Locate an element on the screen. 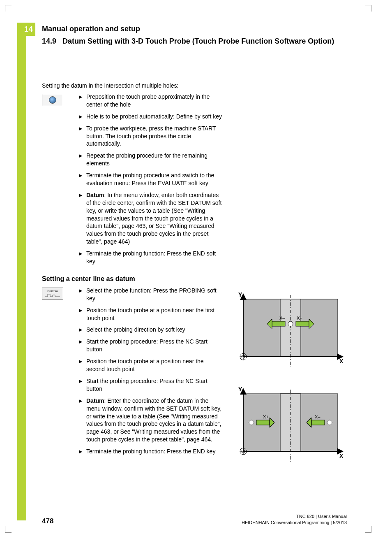 The height and width of the screenshot is (541, 392). step-text: Select the probe function: Press the PRO… is located at coordinates (154, 295).